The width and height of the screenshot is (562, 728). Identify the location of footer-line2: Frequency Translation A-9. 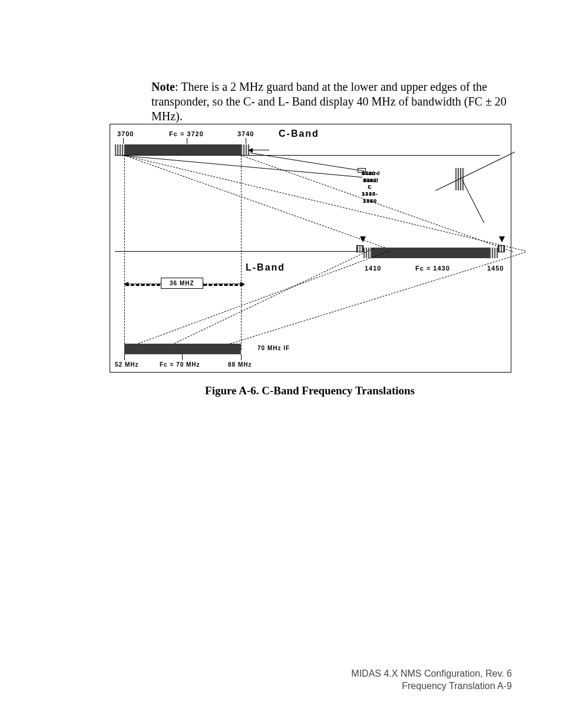
(431, 686).